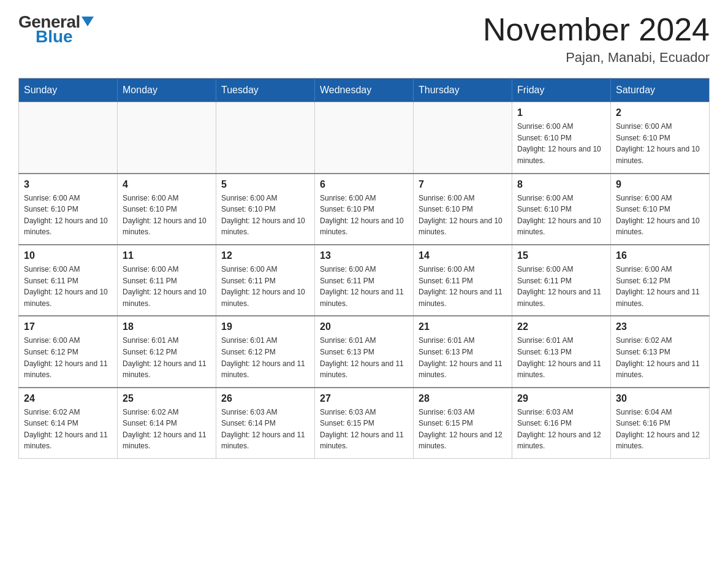 Image resolution: width=728 pixels, height=563 pixels. Describe the element at coordinates (463, 91) in the screenshot. I see `calendar-header-thursday: Thursday` at that location.